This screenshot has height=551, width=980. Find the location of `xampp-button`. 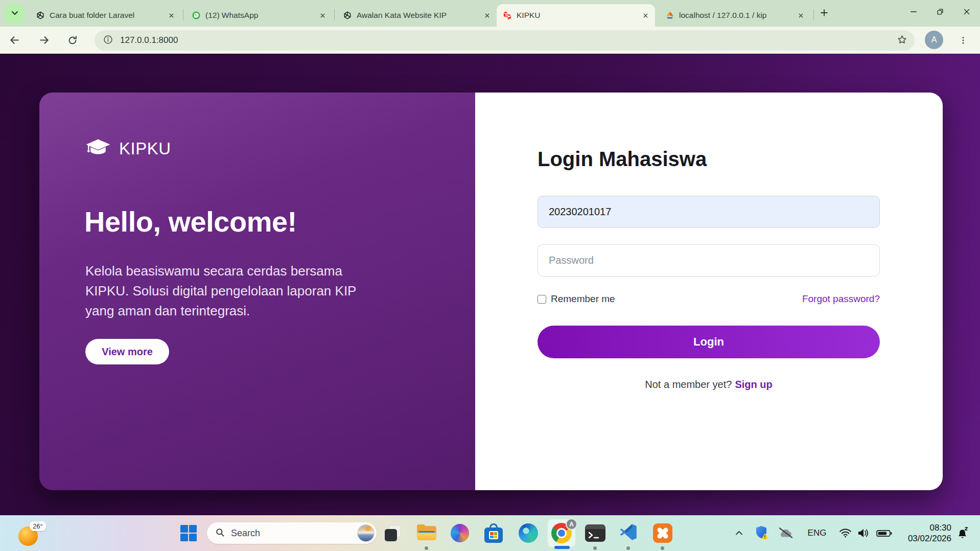

xampp-button is located at coordinates (663, 533).